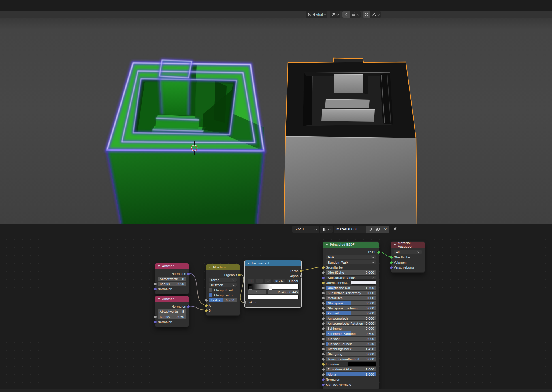 The image size is (552, 392). What do you see at coordinates (206, 306) in the screenshot?
I see `socket-a-in` at bounding box center [206, 306].